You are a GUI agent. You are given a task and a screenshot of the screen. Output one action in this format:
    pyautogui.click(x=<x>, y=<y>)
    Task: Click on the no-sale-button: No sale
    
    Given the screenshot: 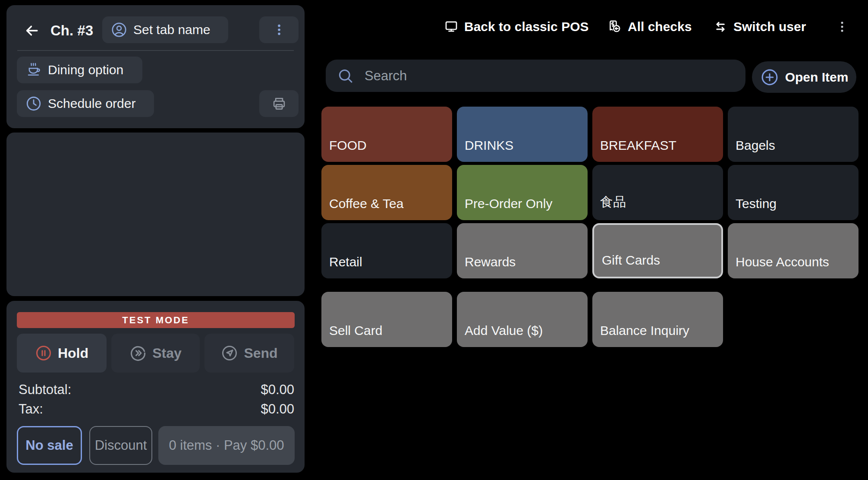 What is the action you would take?
    pyautogui.click(x=49, y=445)
    